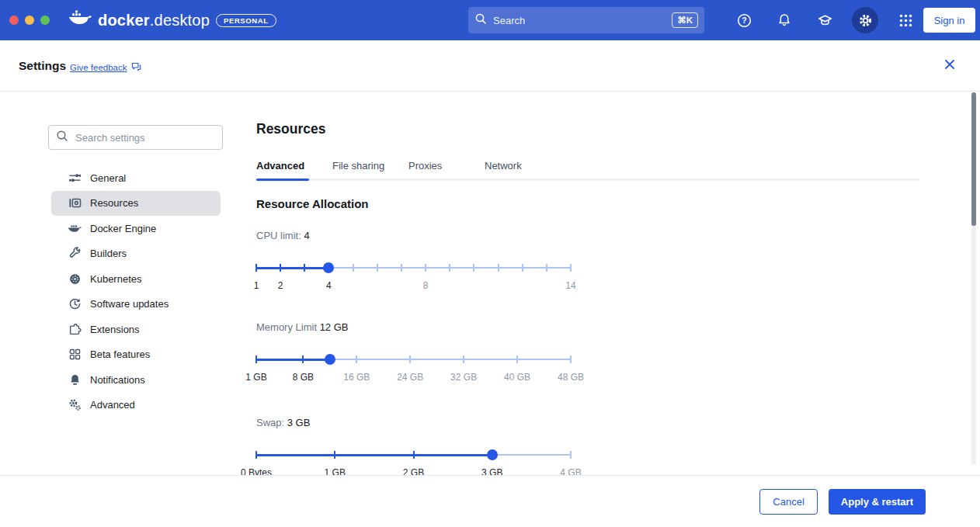 This screenshot has height=527, width=980. What do you see at coordinates (413, 286) in the screenshot?
I see `cpu-limit-tick-labels: 124814` at bounding box center [413, 286].